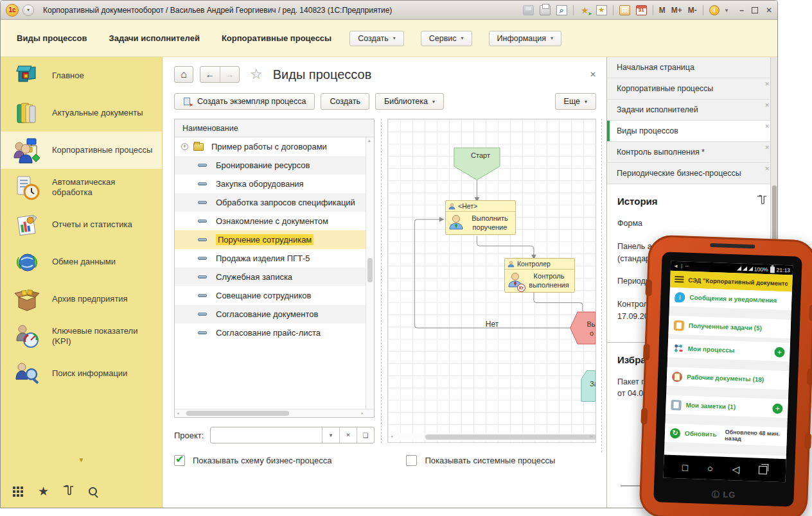  I want to click on window-tab-start-page: Начальная страница, so click(693, 68).